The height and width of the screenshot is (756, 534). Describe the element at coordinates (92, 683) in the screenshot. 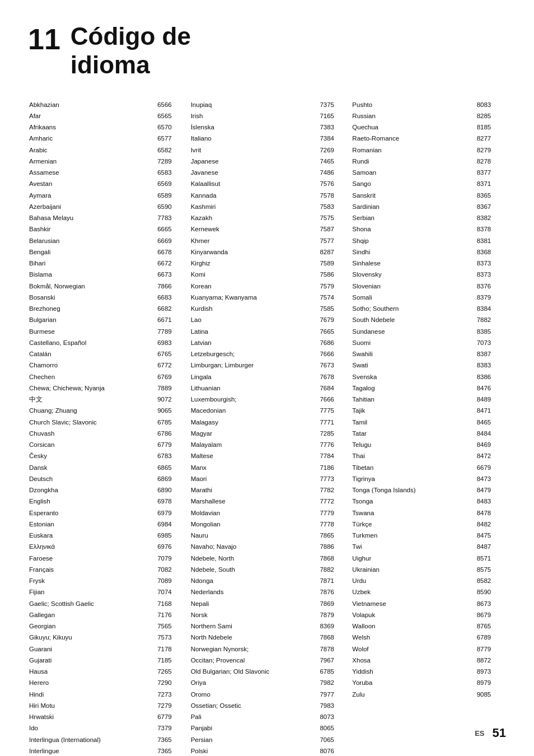

I see `language-name: Herero` at that location.